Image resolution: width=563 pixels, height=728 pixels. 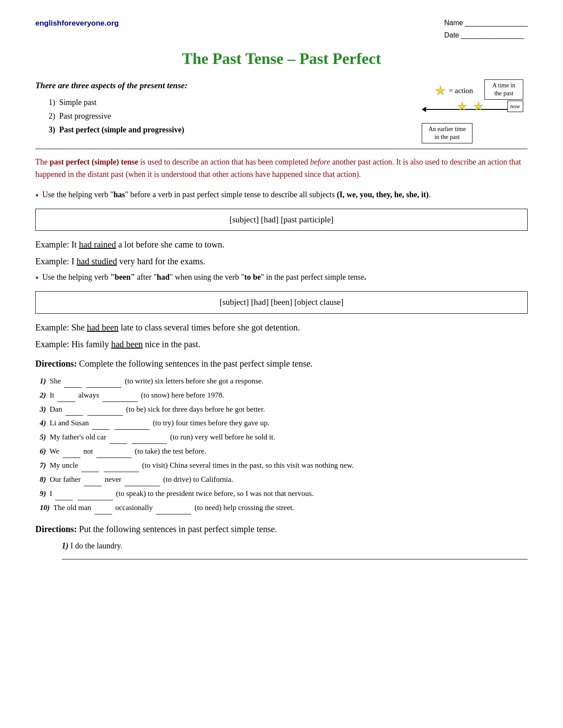 What do you see at coordinates (230, 102) in the screenshot?
I see `list-item-1: 1) Simple past` at bounding box center [230, 102].